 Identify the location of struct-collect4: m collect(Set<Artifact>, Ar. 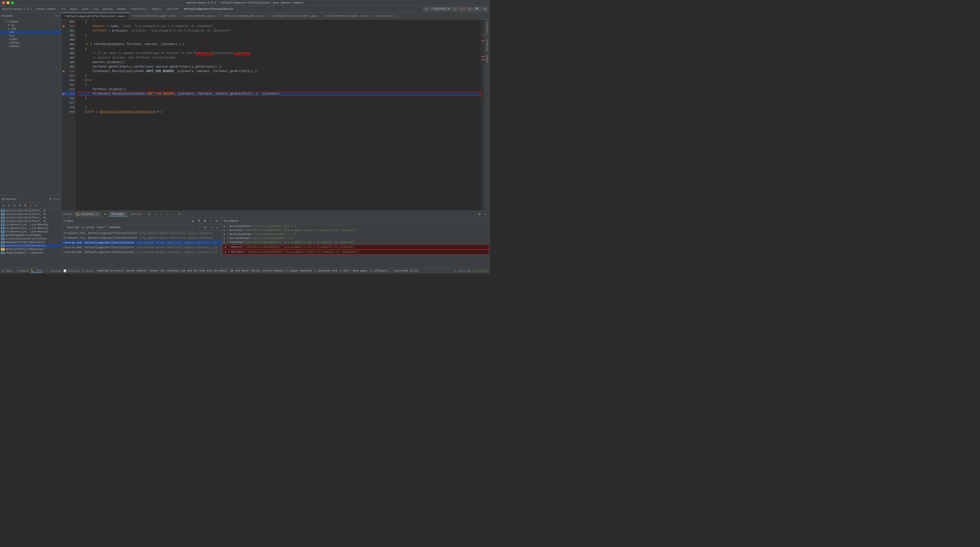
(30, 221).